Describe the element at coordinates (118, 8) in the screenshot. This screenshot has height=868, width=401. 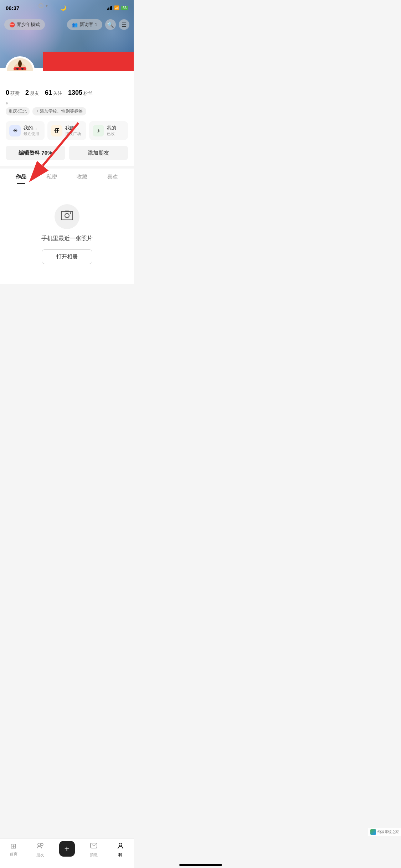
I see `status-icons: 📶 56` at that location.